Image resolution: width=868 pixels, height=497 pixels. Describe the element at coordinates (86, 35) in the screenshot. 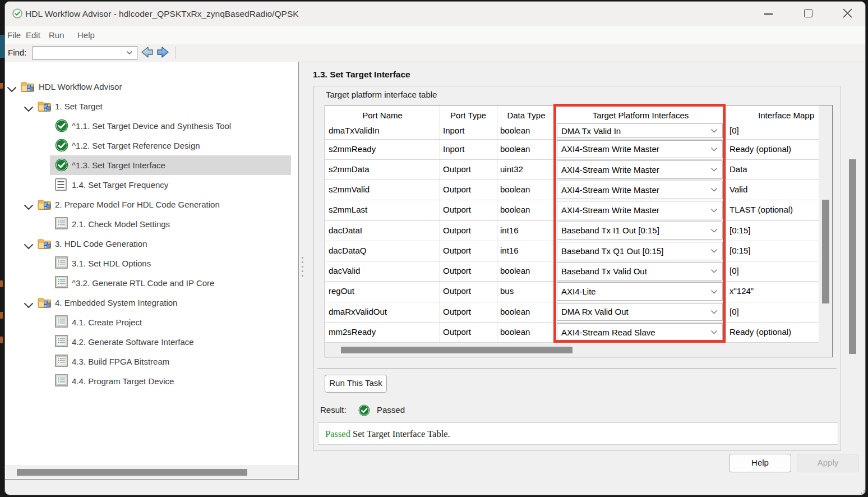

I see `menu-item-help: Help` at that location.